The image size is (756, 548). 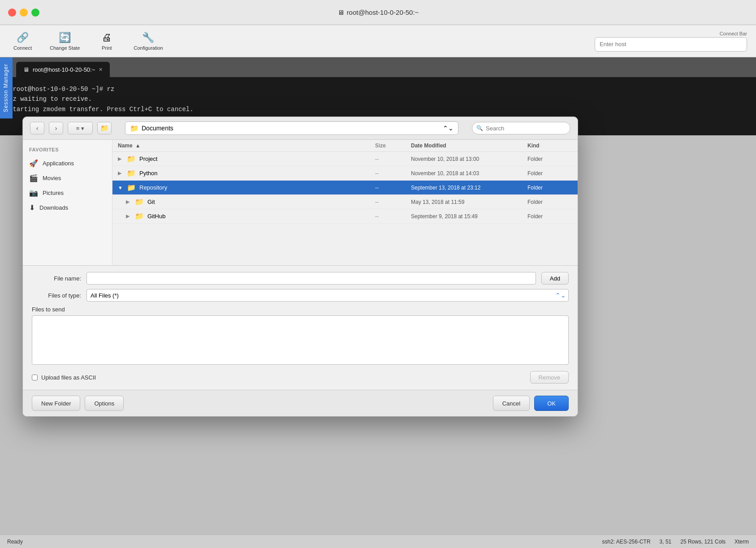 What do you see at coordinates (341, 13) in the screenshot?
I see `title-icon: 🖥` at bounding box center [341, 13].